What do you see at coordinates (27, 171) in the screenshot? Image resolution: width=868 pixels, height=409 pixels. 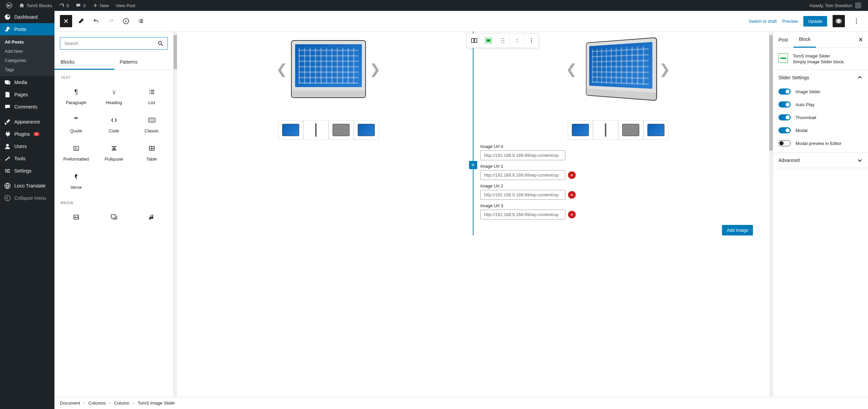 I see `sidebar-item-settings: Settings` at bounding box center [27, 171].